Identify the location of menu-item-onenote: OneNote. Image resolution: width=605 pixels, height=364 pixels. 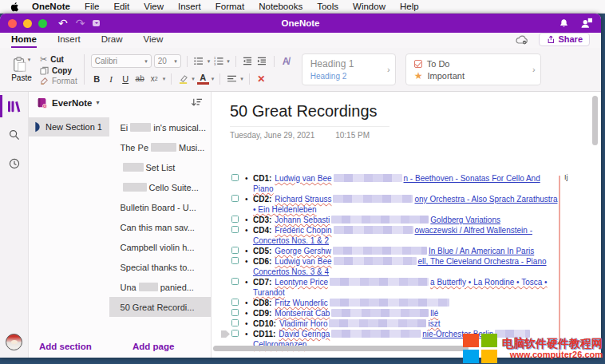
(51, 6).